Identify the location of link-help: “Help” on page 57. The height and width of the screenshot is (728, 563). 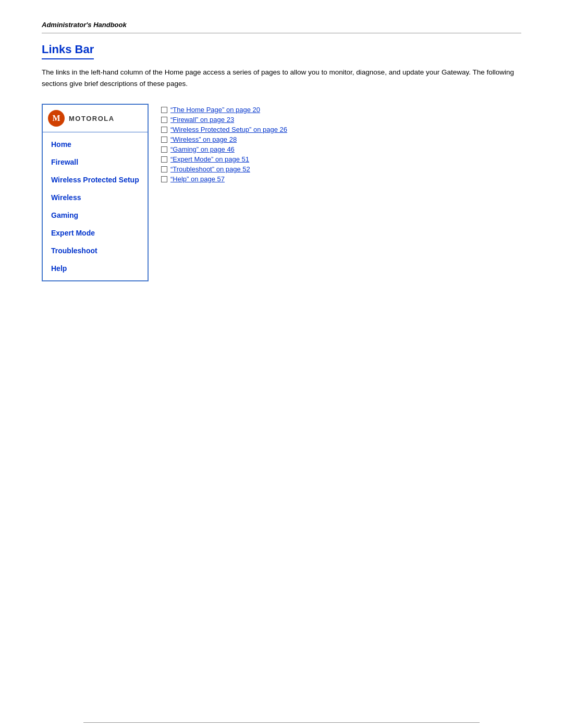
(198, 179).